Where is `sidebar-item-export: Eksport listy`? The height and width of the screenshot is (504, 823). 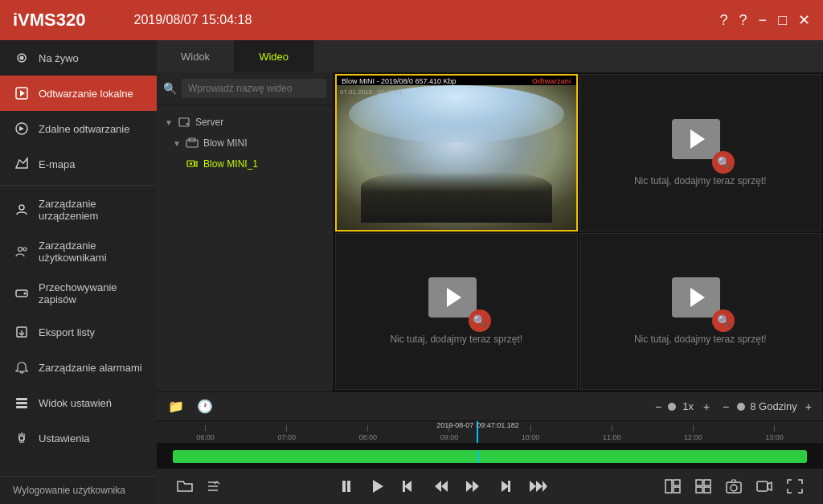
sidebar-item-export: Eksport listy is located at coordinates (79, 332).